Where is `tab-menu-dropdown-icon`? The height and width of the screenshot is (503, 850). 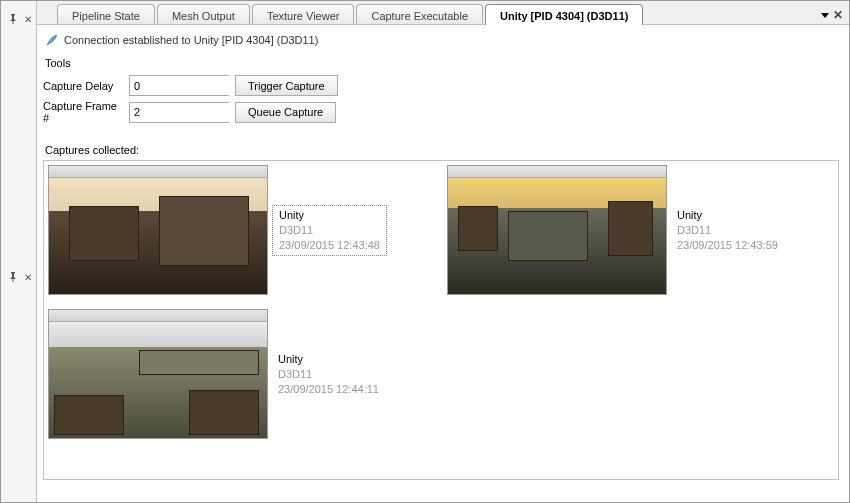
tab-menu-dropdown-icon is located at coordinates (825, 16).